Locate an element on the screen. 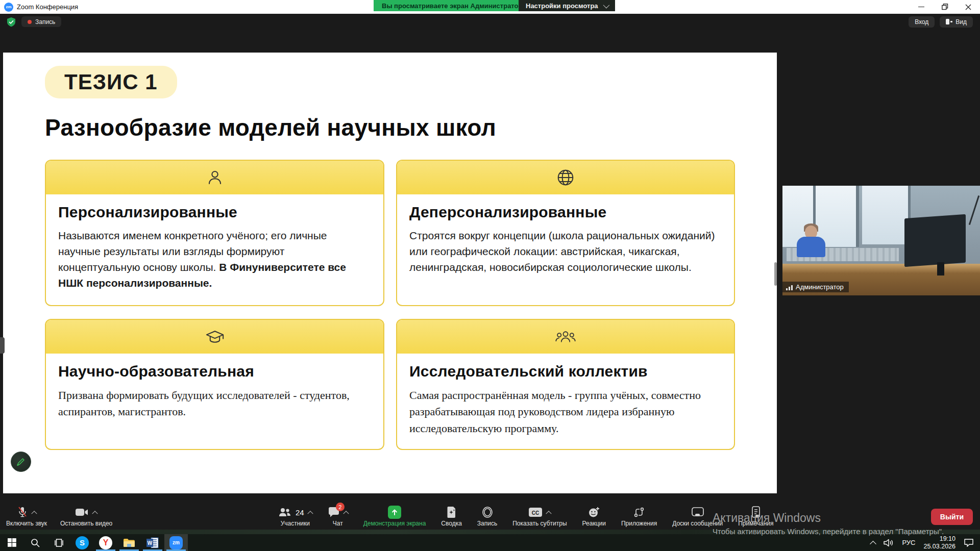 This screenshot has width=980, height=551. participant-video-thumbnail: Администратор is located at coordinates (881, 241).